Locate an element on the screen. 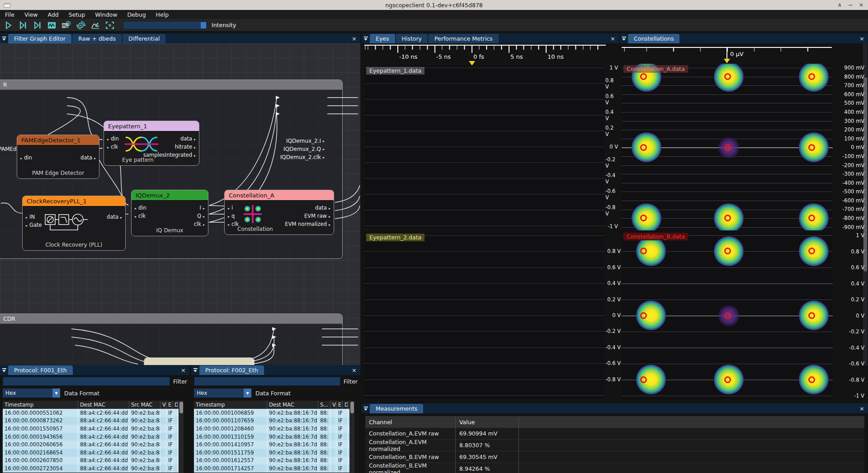 The height and width of the screenshot is (473, 868). table-row: Constellation_B.EVM normalized 8.94264 % is located at coordinates (615, 468).